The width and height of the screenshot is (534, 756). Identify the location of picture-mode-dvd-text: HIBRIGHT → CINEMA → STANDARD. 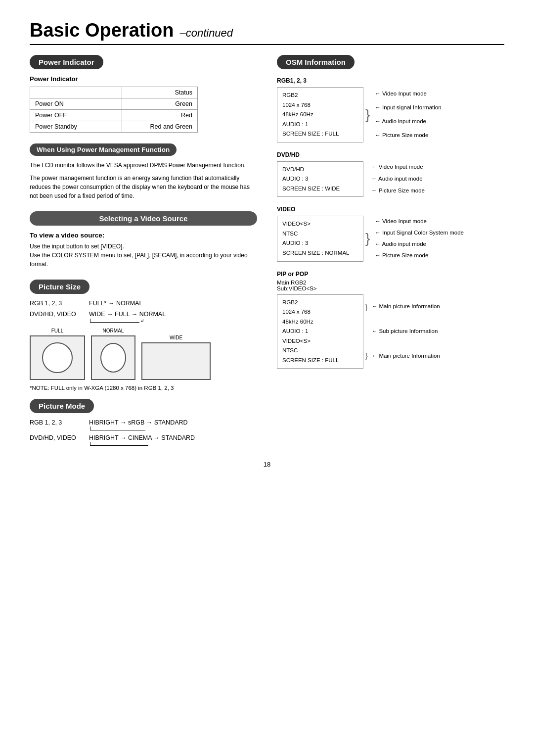
(142, 438).